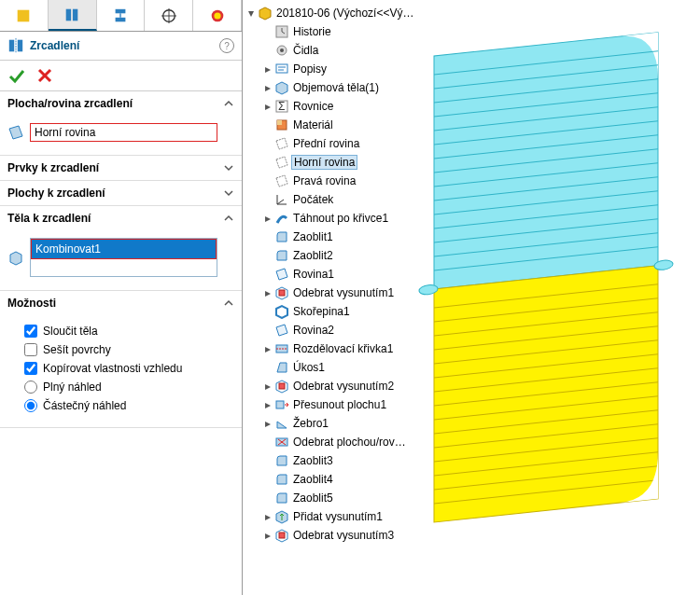  Describe the element at coordinates (282, 311) in the screenshot. I see `shell-icon` at that location.